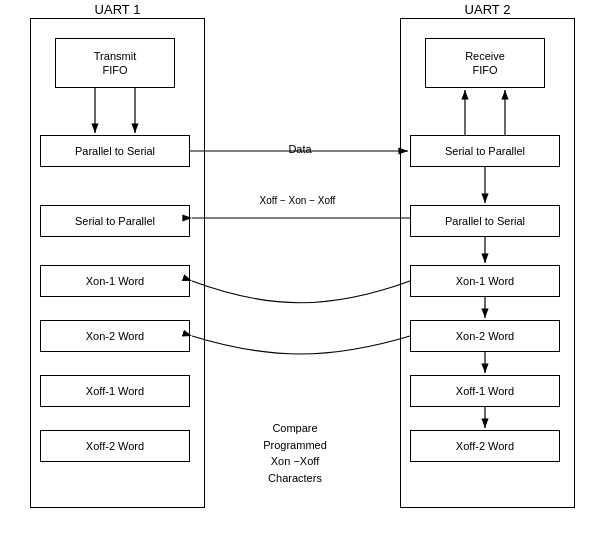  Describe the element at coordinates (485, 391) in the screenshot. I see `xoff1-word-2: Xoff-1 Word` at that location.